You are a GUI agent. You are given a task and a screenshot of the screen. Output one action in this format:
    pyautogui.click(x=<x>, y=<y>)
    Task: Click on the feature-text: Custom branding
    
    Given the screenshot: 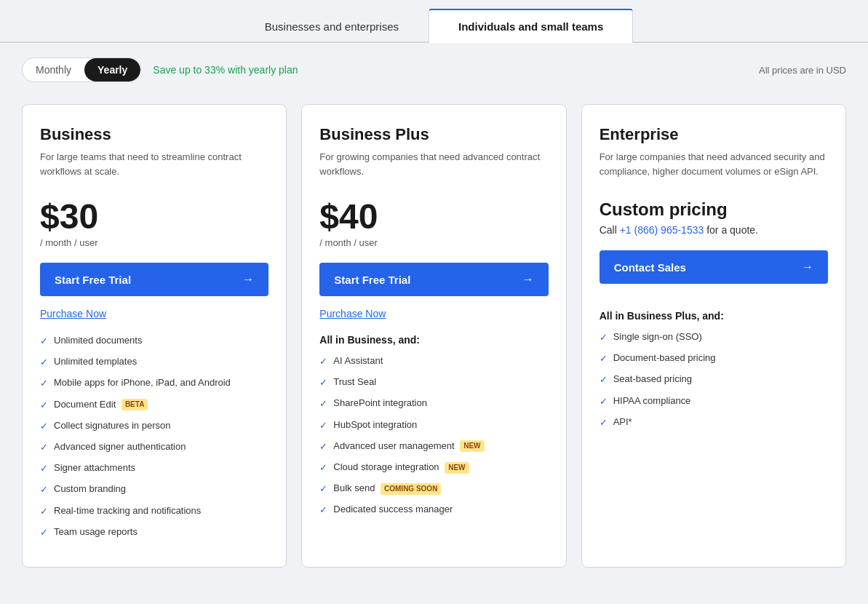 What is the action you would take?
    pyautogui.click(x=90, y=489)
    